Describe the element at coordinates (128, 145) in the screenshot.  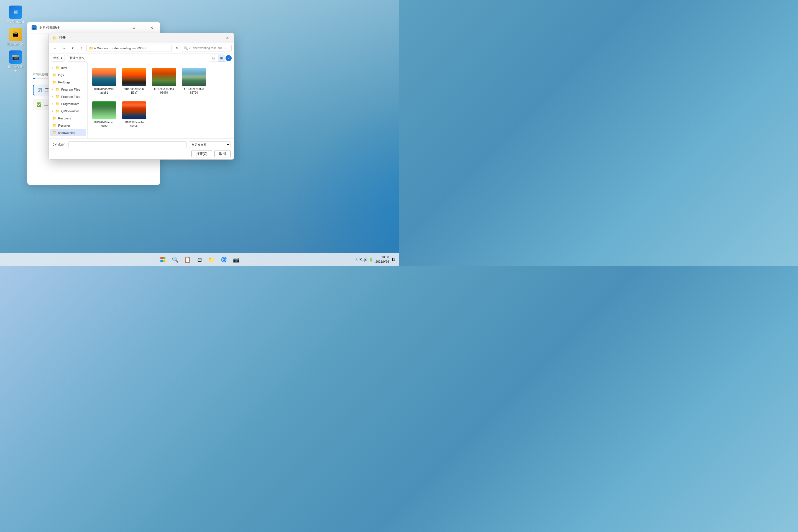
I see `filename-input` at that location.